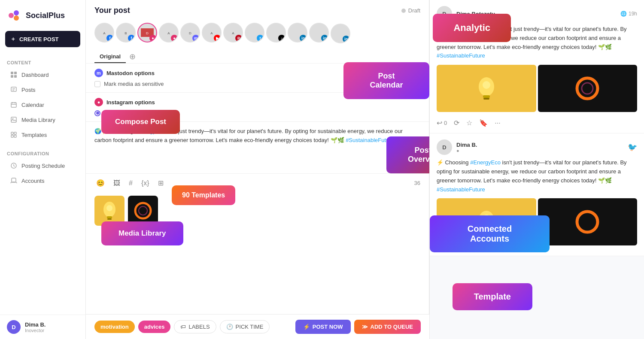  I want to click on feed-like-action: ☆, so click(469, 123).